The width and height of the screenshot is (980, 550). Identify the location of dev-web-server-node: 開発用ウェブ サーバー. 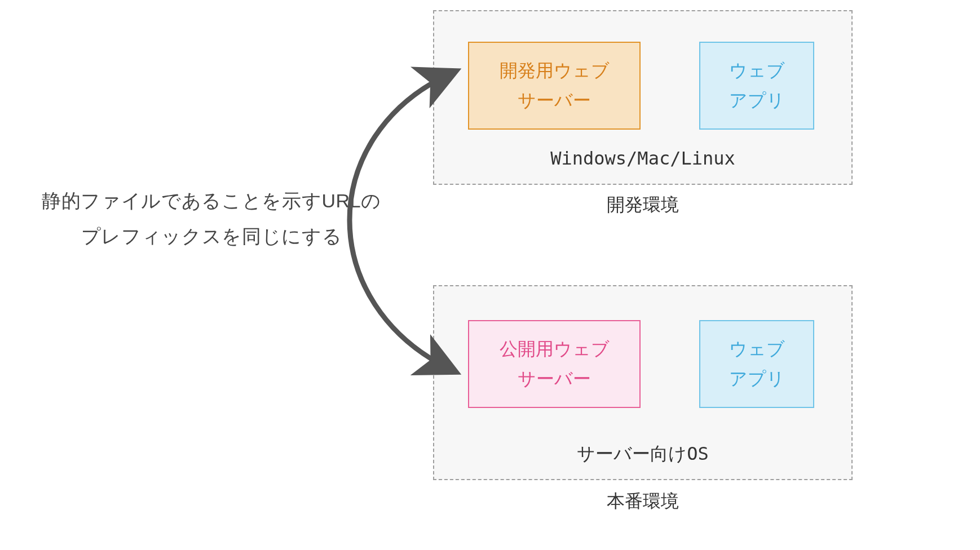
(554, 86).